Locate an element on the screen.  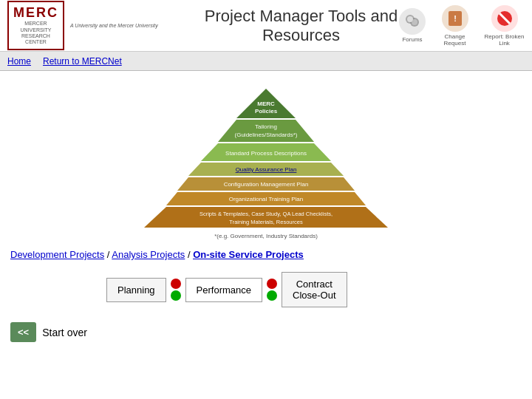
change-request-icon: ! is located at coordinates (455, 18).